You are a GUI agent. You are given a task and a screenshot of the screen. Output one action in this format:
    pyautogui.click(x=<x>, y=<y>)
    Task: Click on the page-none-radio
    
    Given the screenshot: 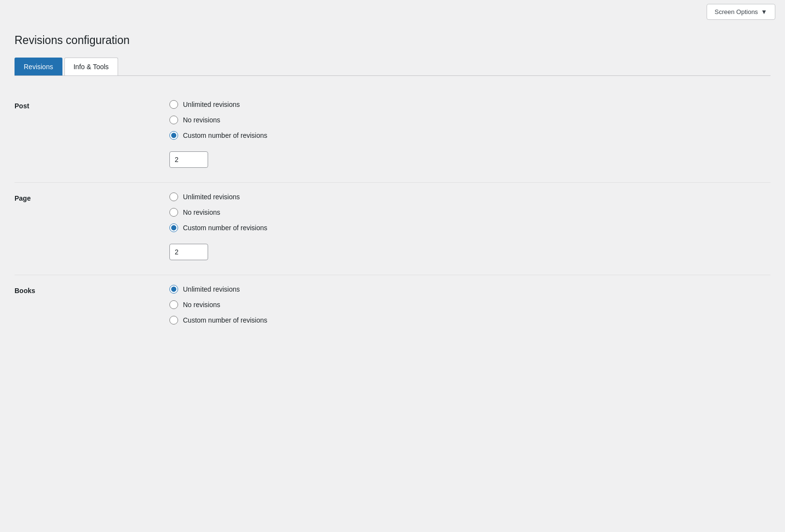 What is the action you would take?
    pyautogui.click(x=174, y=212)
    